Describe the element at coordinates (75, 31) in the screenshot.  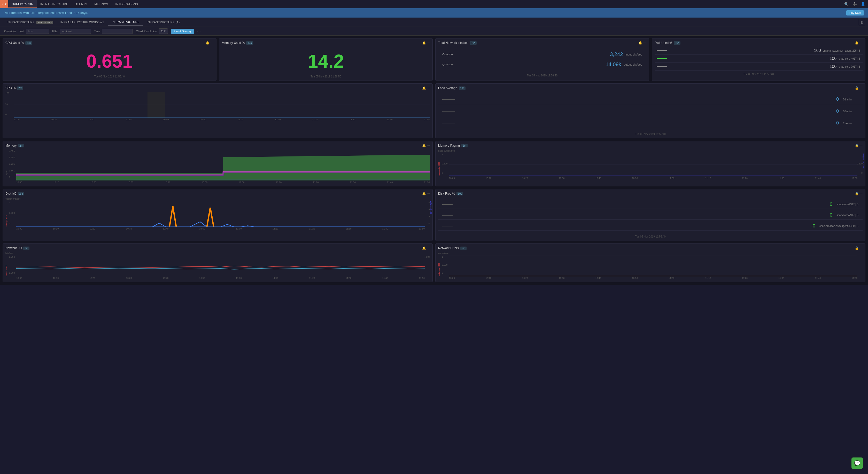
I see `filter-input` at that location.